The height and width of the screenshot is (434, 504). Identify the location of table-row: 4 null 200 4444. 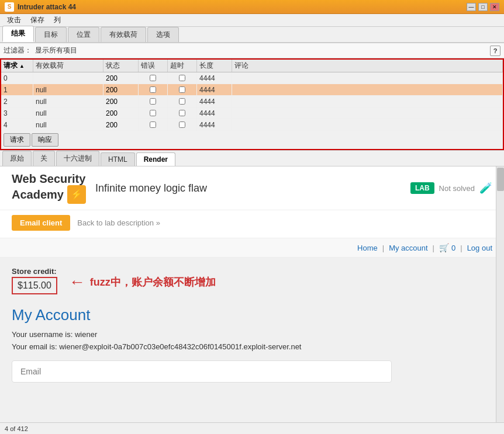
(252, 125).